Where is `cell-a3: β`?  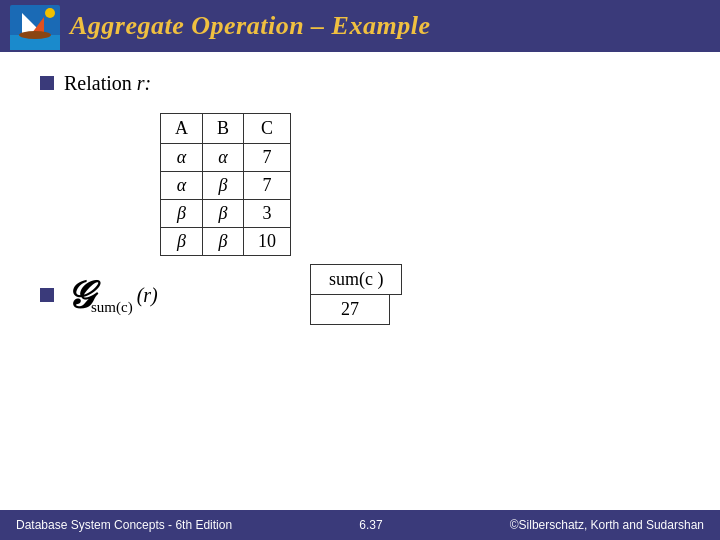
cell-a3: β is located at coordinates (182, 214).